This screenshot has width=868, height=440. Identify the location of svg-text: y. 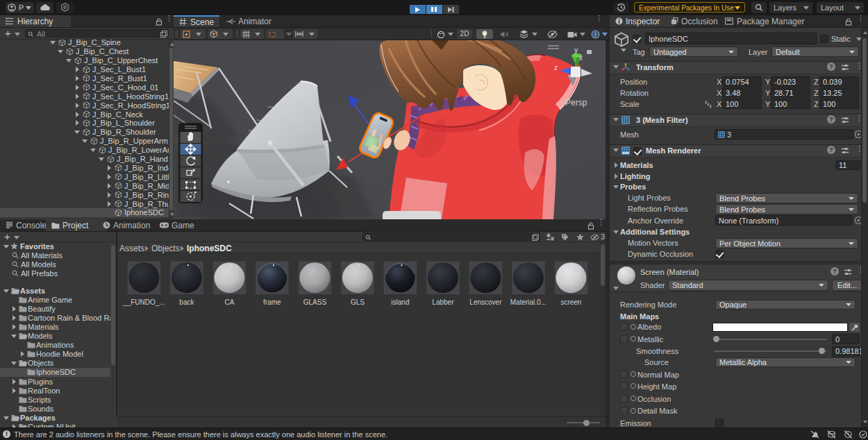
(576, 50).